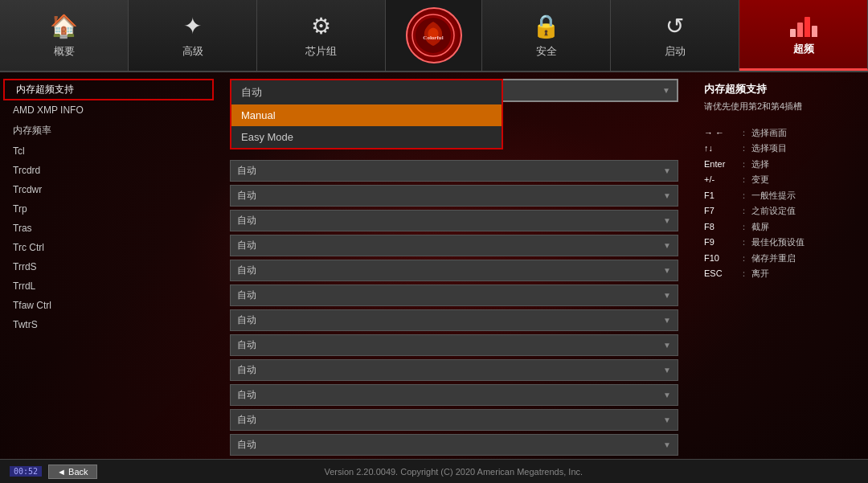 This screenshot has height=483, width=868. Describe the element at coordinates (108, 305) in the screenshot. I see `menu-item-tfaw-ctrl: Tfaw Ctrl` at that location.